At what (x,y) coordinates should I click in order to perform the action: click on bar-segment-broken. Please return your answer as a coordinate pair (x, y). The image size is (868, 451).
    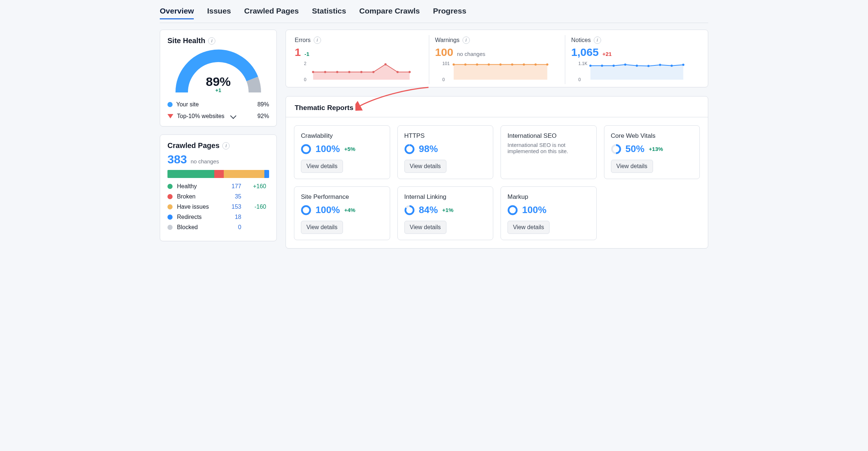
    Looking at the image, I should click on (219, 174).